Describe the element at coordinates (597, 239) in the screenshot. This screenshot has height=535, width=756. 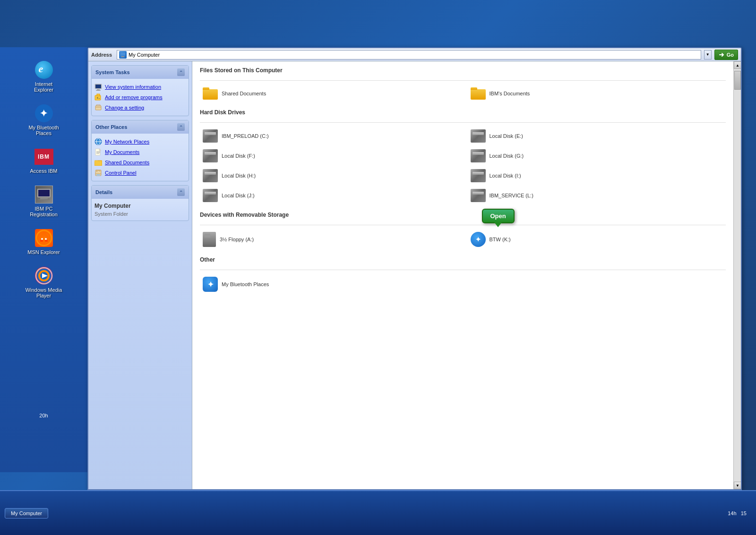
I see `file-item-btw: Open ✦ BTW (K:)` at that location.